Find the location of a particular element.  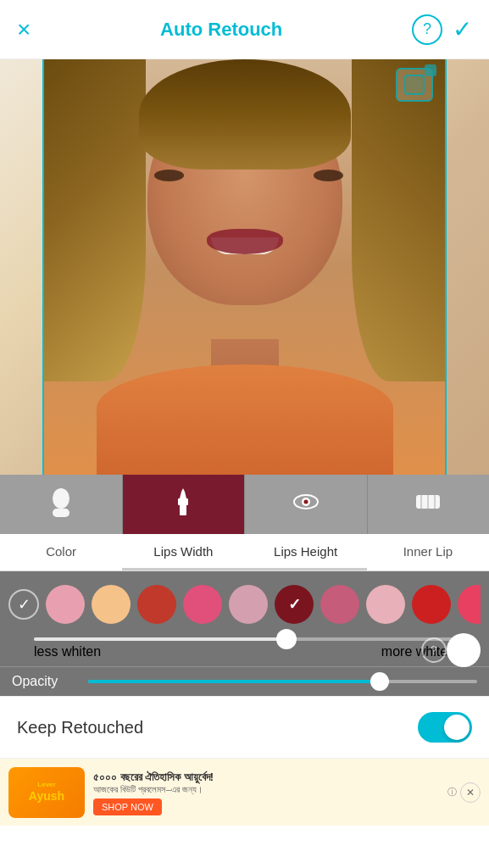

opacity-slider-fill is located at coordinates (234, 682).